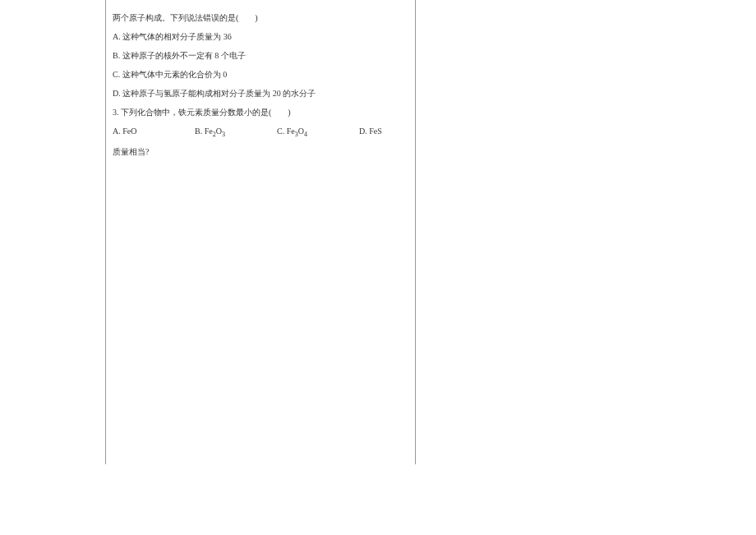 This screenshot has height=535, width=756. Describe the element at coordinates (260, 56) in the screenshot. I see `option-b: B. 这种原子的核外不一定有 8 个电子` at that location.